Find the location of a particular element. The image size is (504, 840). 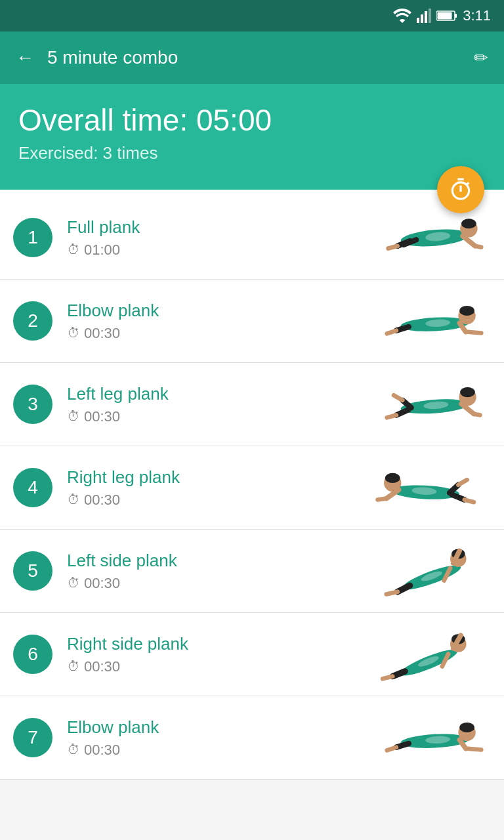

list-item: 3 Left leg plank ⏱ 00:30 is located at coordinates (252, 404).